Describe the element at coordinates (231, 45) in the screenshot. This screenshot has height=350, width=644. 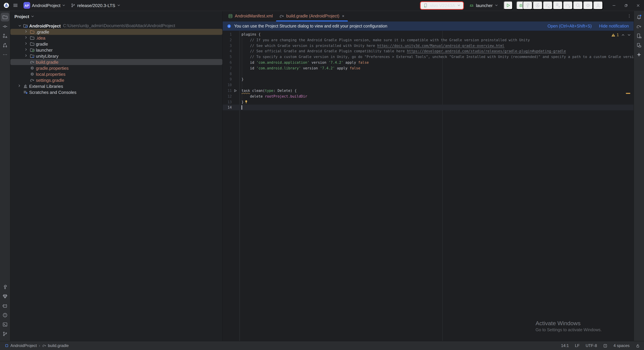
I see `gutter-line-3: 3` at that location.